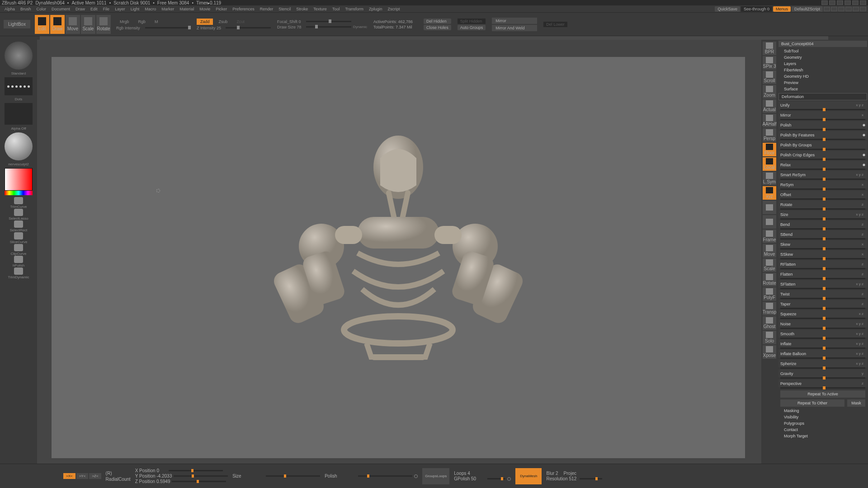 This screenshot has width=868, height=488. I want to click on auto-groups-button: Auto Groups, so click(472, 28).